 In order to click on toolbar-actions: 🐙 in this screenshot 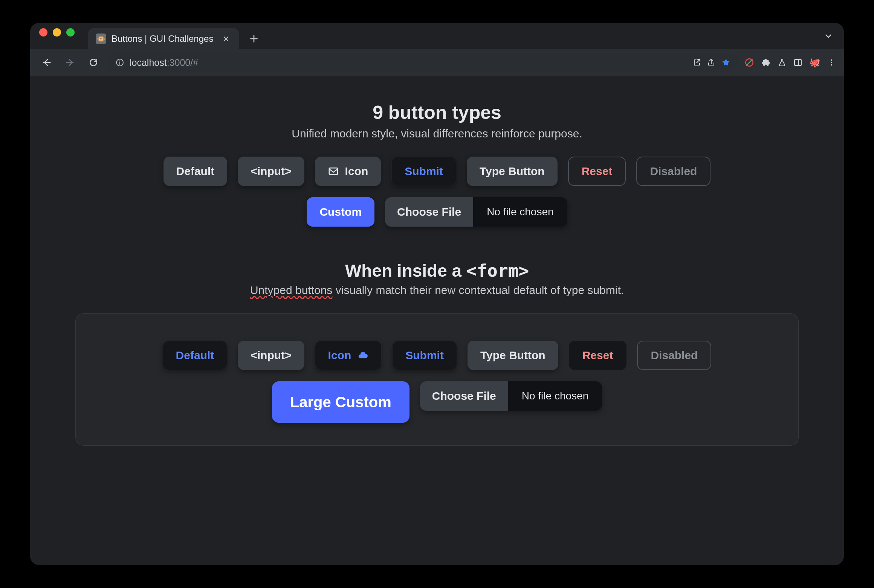, I will do `click(790, 62)`.